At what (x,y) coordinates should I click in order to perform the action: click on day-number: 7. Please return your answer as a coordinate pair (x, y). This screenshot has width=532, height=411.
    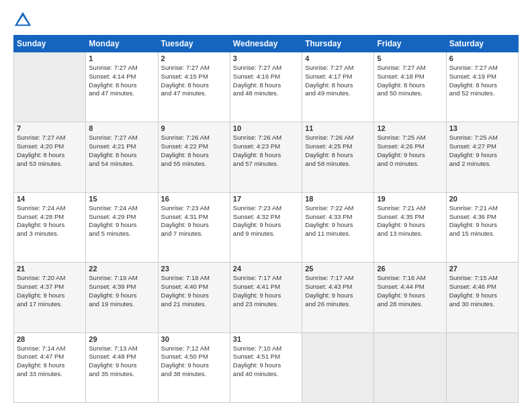
    Looking at the image, I should click on (50, 128).